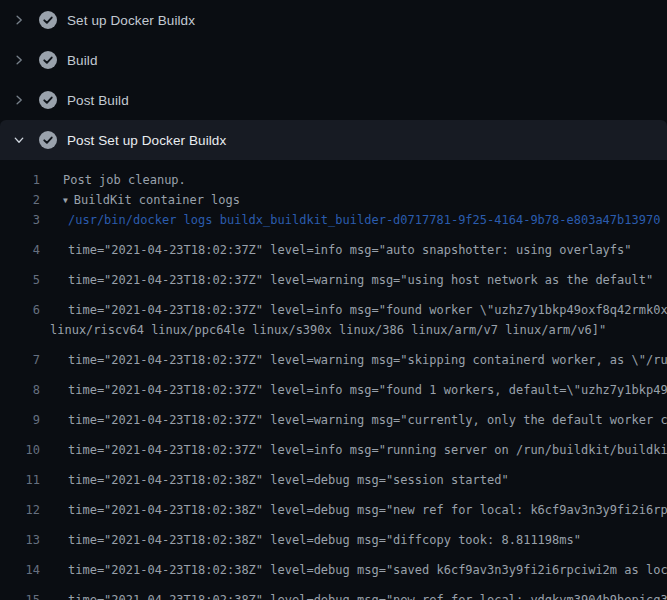 The width and height of the screenshot is (667, 600). I want to click on log-group-toggle-icon: ▼, so click(66, 200).